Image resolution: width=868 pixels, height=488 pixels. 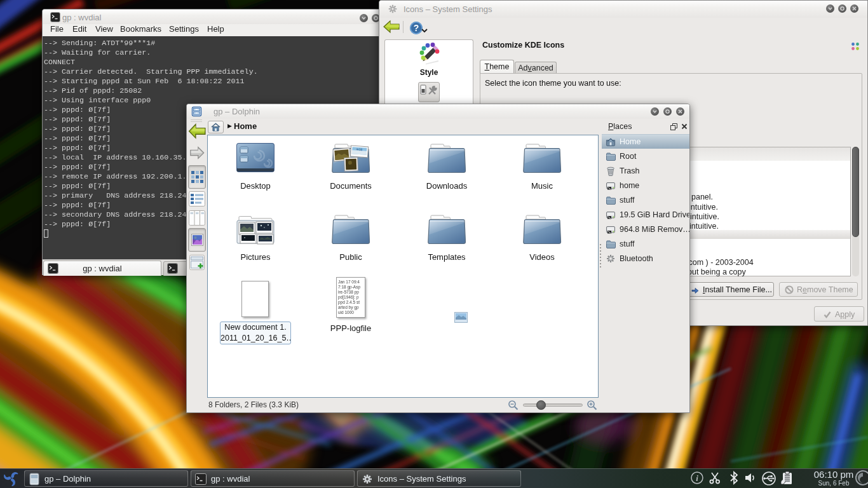 I want to click on svg-text: ≋08, so click(x=359, y=150).